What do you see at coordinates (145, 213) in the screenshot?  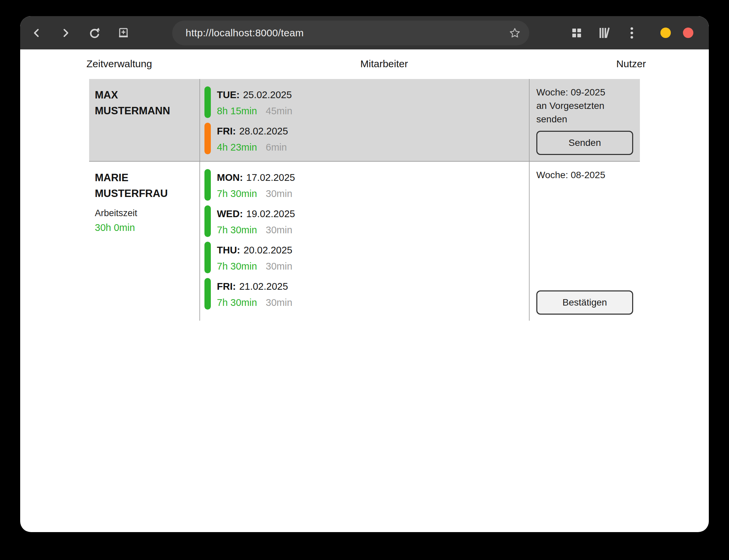 I see `worktime-label: Arbeitszeit` at bounding box center [145, 213].